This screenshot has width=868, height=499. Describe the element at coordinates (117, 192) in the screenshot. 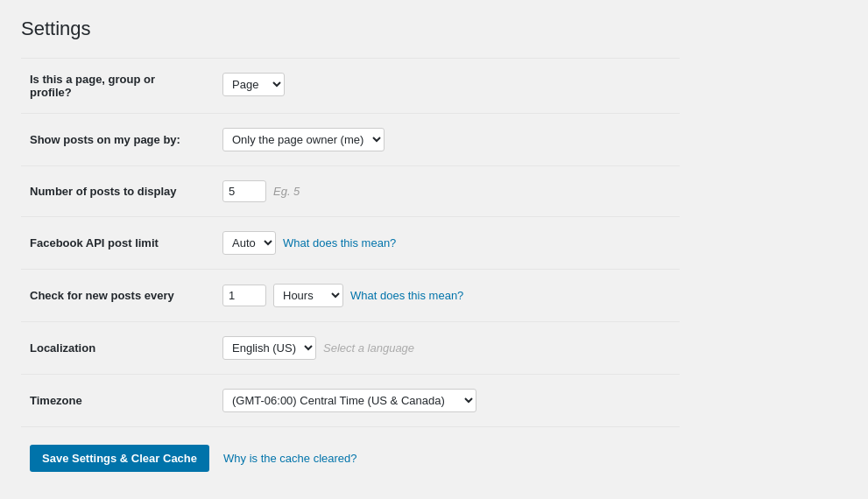

I see `label-num-posts: Number of posts to display` at that location.